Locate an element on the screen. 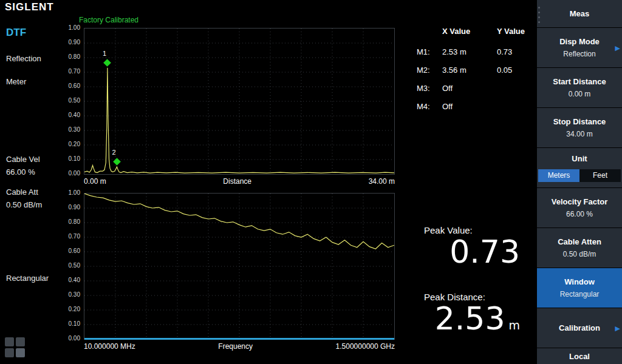  menu-button-local: Local is located at coordinates (579, 356).